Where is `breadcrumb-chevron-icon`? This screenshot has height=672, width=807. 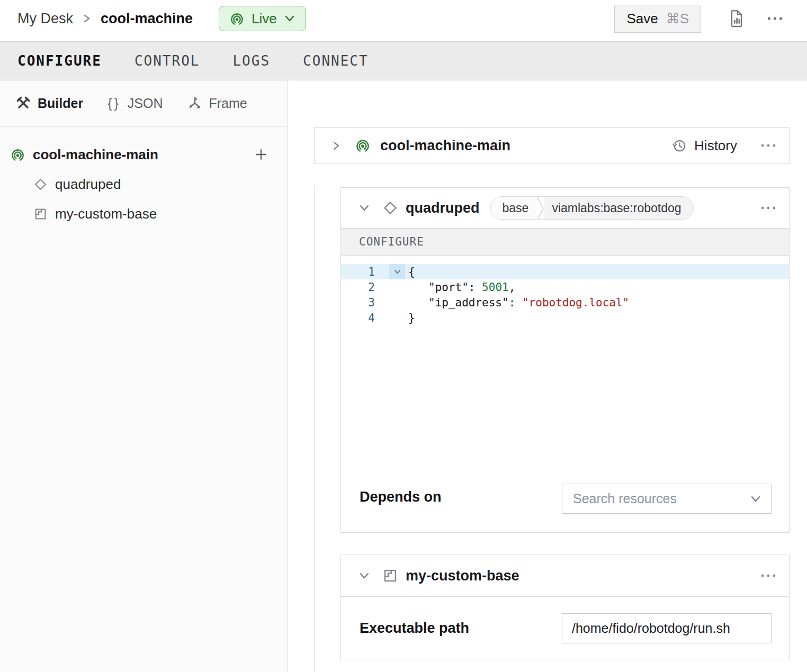
breadcrumb-chevron-icon is located at coordinates (87, 19).